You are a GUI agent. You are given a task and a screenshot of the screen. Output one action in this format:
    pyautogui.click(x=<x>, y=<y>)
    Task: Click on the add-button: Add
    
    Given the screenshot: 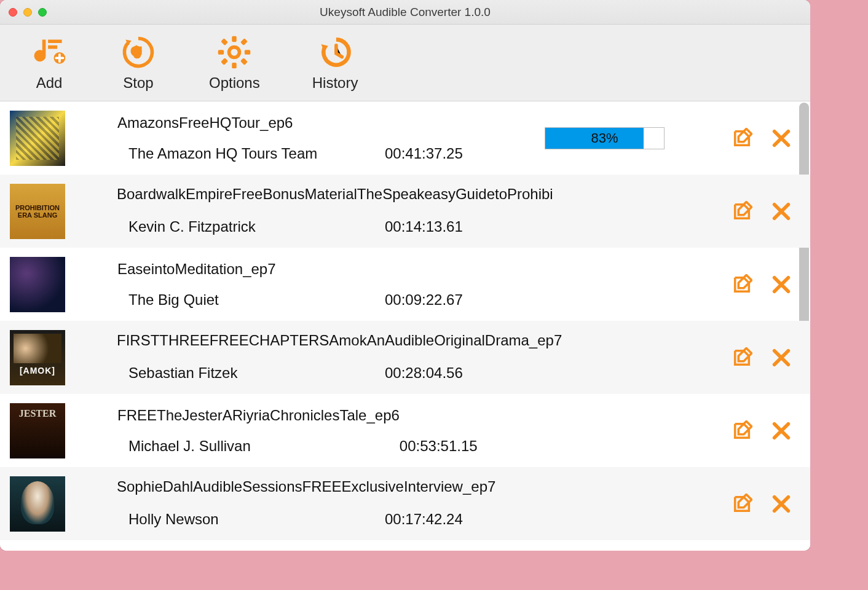 What is the action you would take?
    pyautogui.click(x=49, y=63)
    